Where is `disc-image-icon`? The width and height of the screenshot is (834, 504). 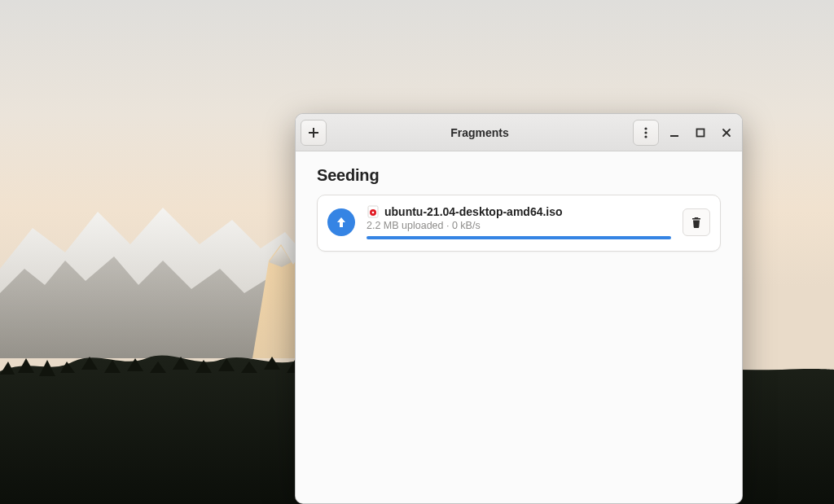
disc-image-icon is located at coordinates (373, 212).